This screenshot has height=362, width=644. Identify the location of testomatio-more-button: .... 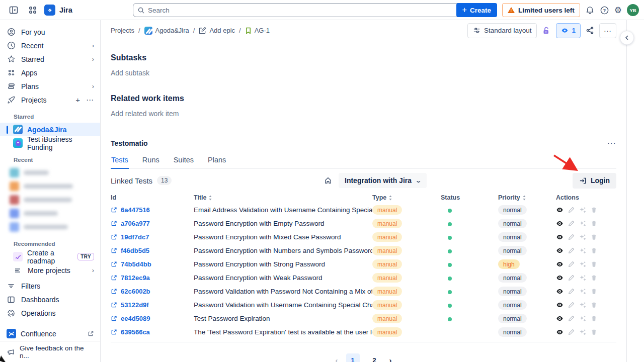
(612, 143).